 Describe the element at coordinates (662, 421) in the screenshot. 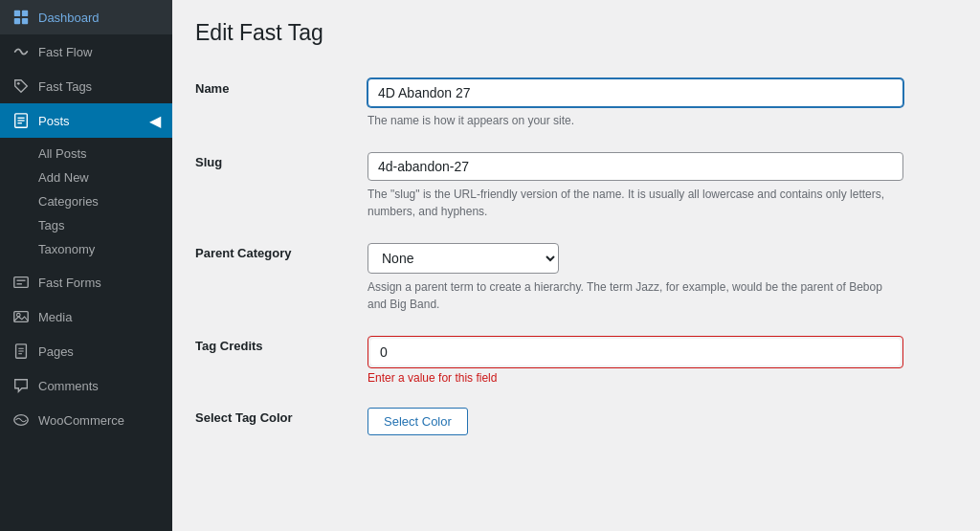

I see `select-tag-color-field-cell: Select Color` at that location.